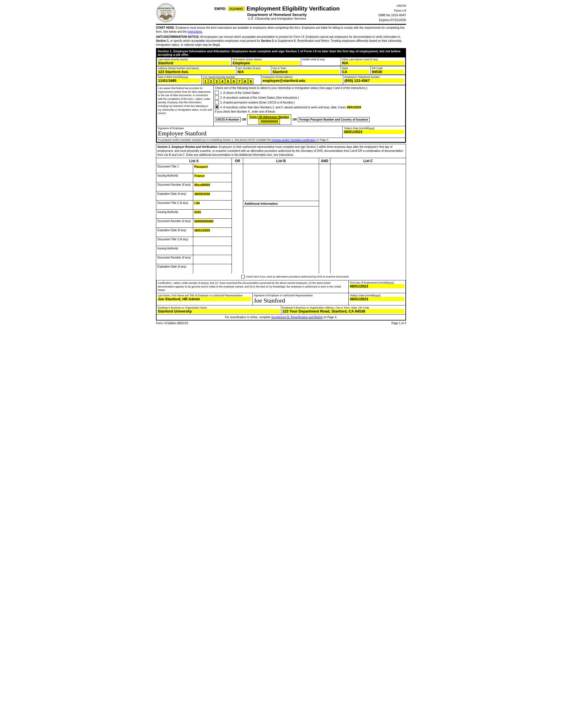 The width and height of the screenshot is (562, 728). What do you see at coordinates (175, 214) in the screenshot?
I see `doc2-issuing-label: Issuing Authority` at bounding box center [175, 214].